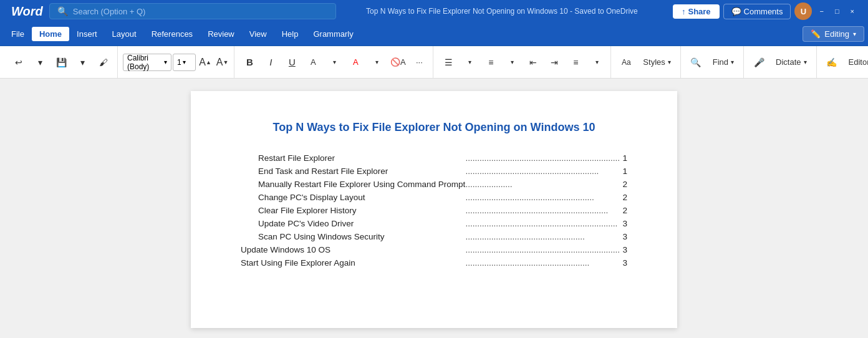 The image size is (868, 338). What do you see at coordinates (696, 62) in the screenshot?
I see `find-icon: 🔍` at bounding box center [696, 62].